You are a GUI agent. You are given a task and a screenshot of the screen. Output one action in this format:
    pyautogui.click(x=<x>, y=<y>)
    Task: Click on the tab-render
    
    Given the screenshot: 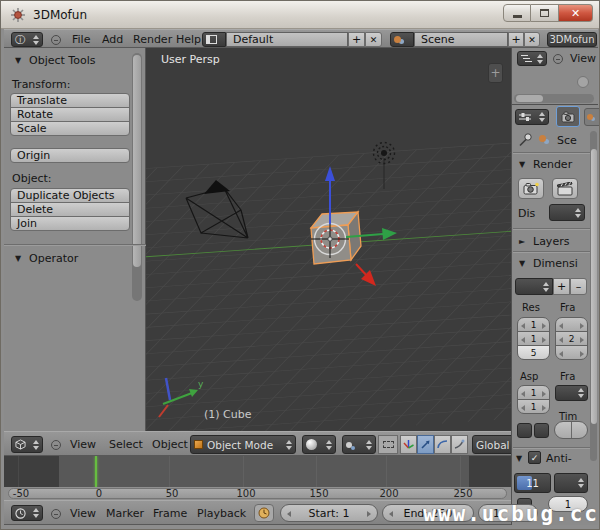 What is the action you would take?
    pyautogui.click(x=568, y=116)
    